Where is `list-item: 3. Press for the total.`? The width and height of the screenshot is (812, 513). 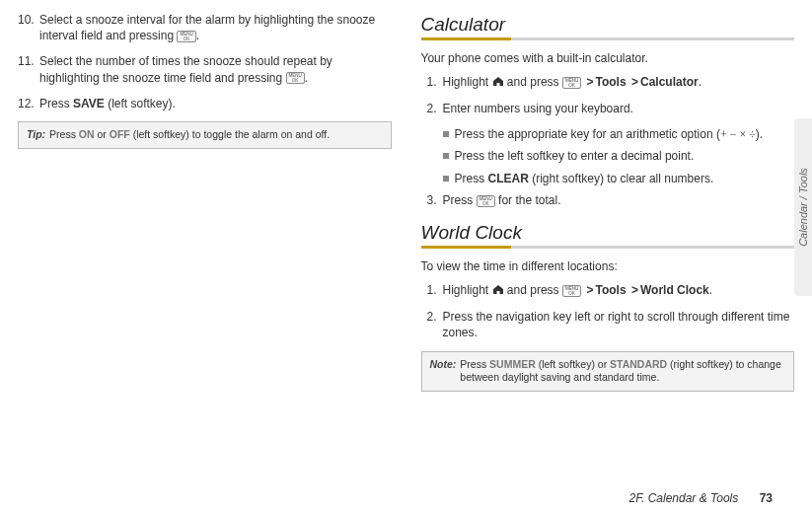
list-item: 3. Press for the total. is located at coordinates (608, 200).